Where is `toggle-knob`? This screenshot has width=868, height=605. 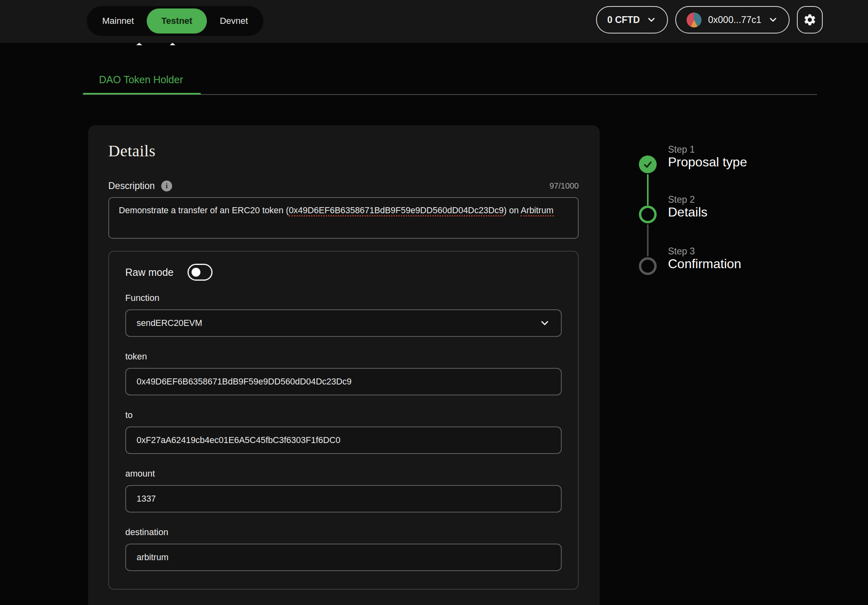 toggle-knob is located at coordinates (196, 272).